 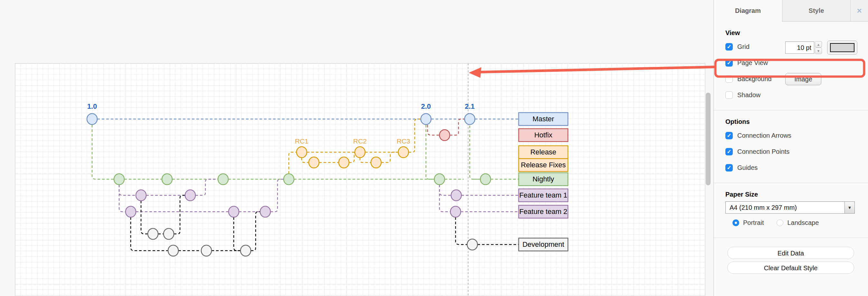 I want to click on connection-points-row: Connection Points, so click(x=791, y=152).